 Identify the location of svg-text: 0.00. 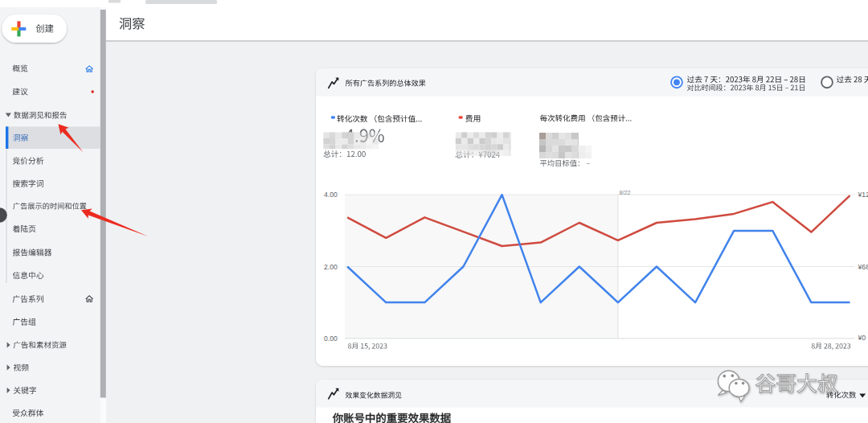
(331, 339).